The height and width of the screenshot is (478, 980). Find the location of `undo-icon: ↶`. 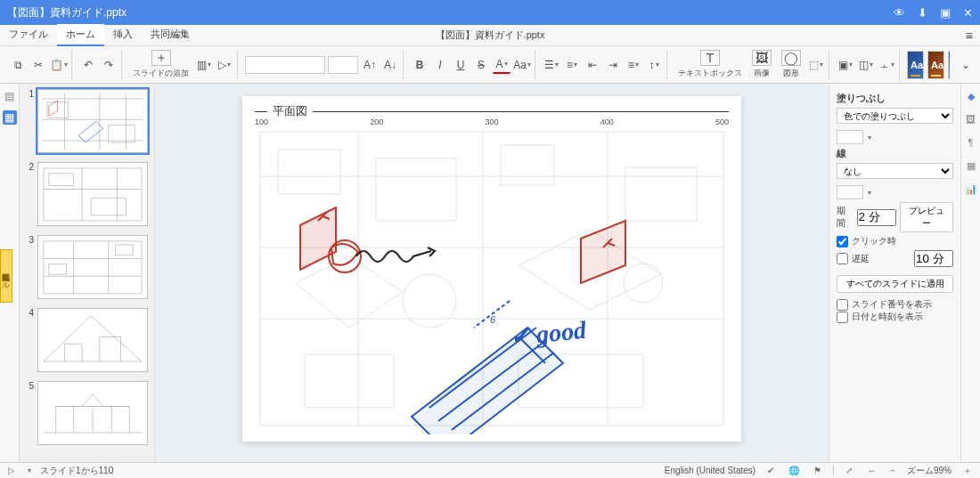

undo-icon: ↶ is located at coordinates (88, 65).